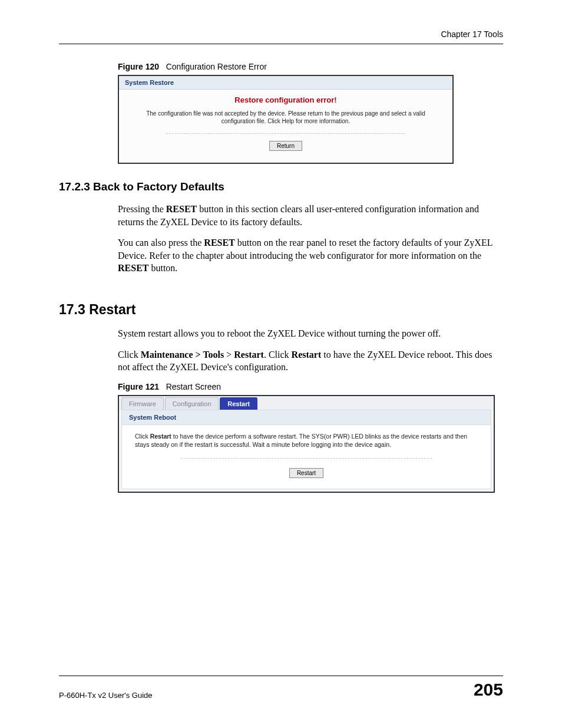 The width and height of the screenshot is (562, 728). I want to click on system-reboot-title: System Reboot, so click(306, 417).